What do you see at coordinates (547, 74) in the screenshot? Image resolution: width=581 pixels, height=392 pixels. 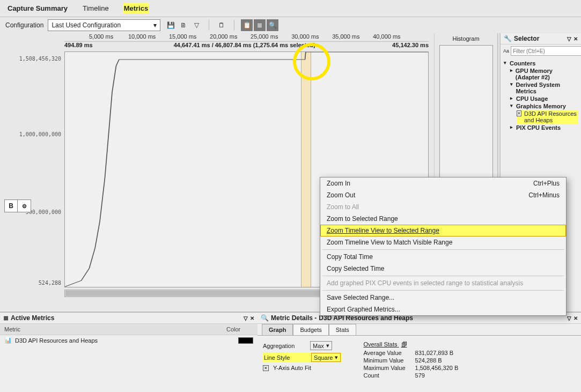 I see `tree-gpu-memory: GPU Memory (Adapter #2)` at bounding box center [547, 74].